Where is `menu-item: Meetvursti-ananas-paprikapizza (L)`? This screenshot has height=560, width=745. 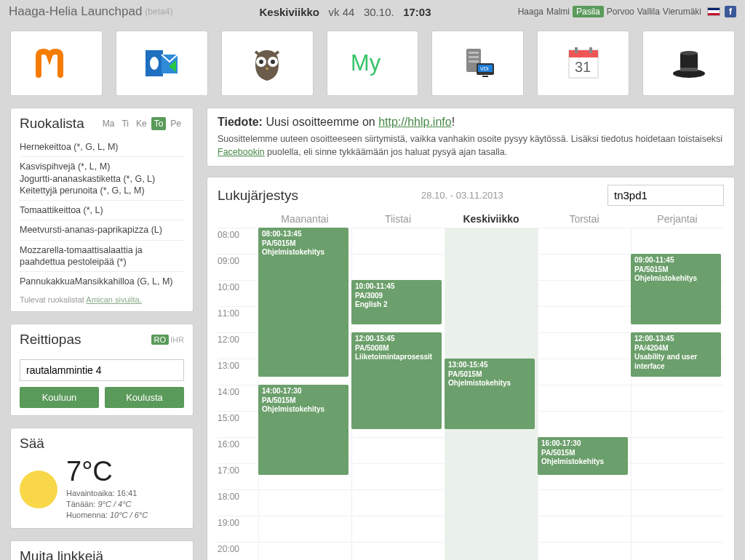 menu-item: Meetvursti-ananas-paprikapizza (L) is located at coordinates (102, 230).